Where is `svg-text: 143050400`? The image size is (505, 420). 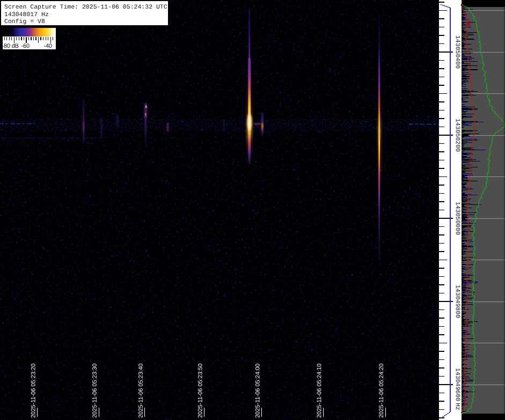 svg-text: 143050400 is located at coordinates (457, 52).